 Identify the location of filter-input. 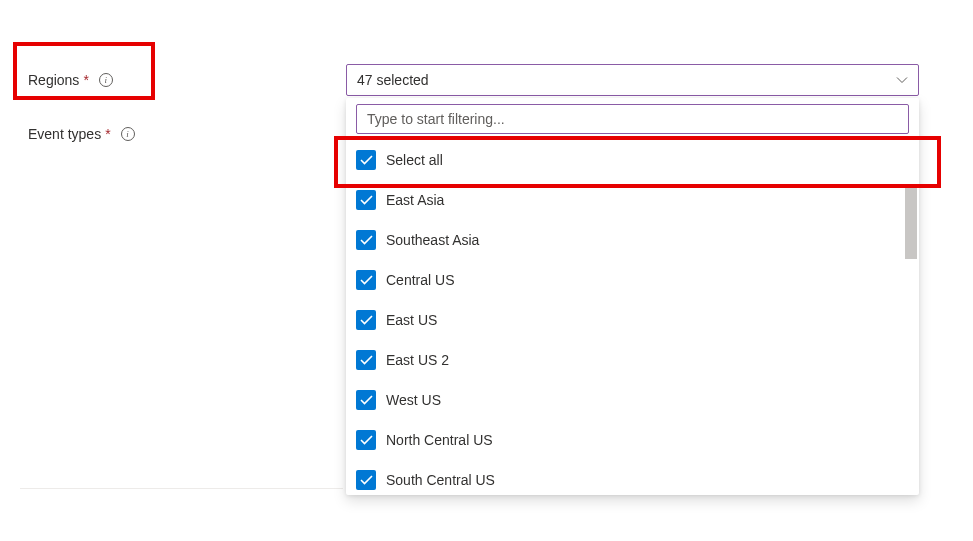
(632, 119).